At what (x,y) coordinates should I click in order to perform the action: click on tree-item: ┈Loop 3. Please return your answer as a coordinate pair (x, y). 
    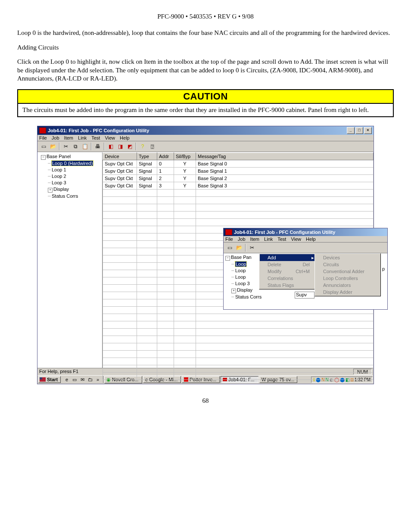
    Looking at the image, I should click on (241, 283).